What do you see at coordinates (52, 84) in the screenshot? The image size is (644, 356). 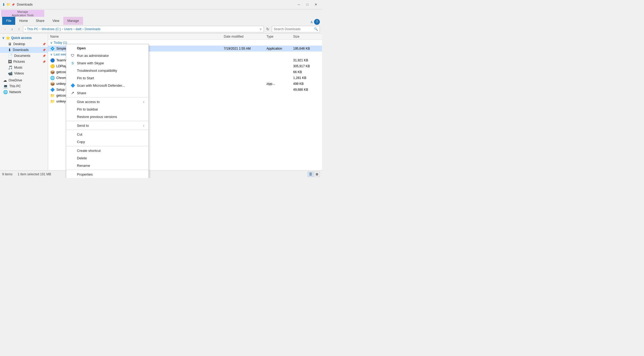 I see `file-icon-unikey1: 📦` at bounding box center [52, 84].